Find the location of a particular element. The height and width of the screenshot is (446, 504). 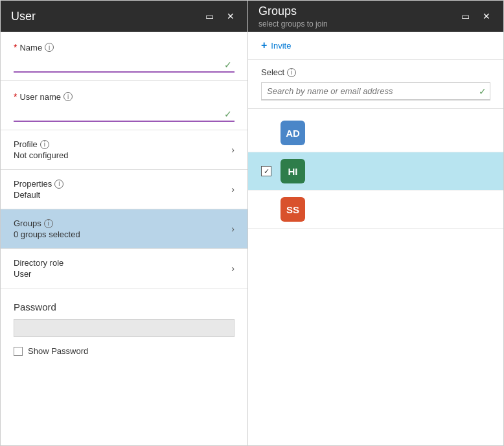

ad-avatar: AD is located at coordinates (293, 133).